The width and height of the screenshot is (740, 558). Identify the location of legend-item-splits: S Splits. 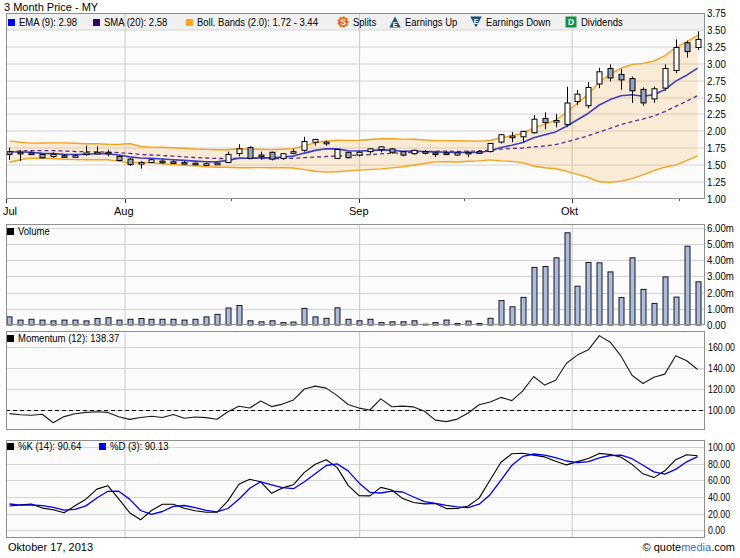
(357, 22).